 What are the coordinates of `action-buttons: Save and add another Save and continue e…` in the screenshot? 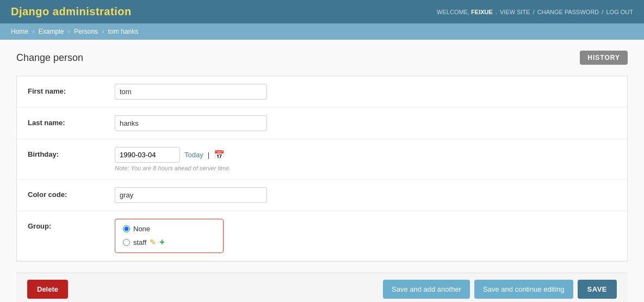 It's located at (500, 289).